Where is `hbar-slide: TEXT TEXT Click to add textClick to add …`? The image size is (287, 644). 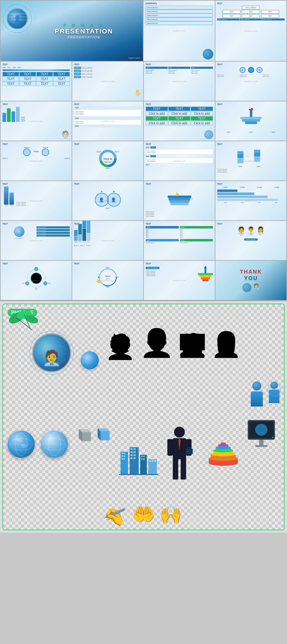 hbar-slide: TEXT TEXT Click to add textClick to add … is located at coordinates (108, 121).